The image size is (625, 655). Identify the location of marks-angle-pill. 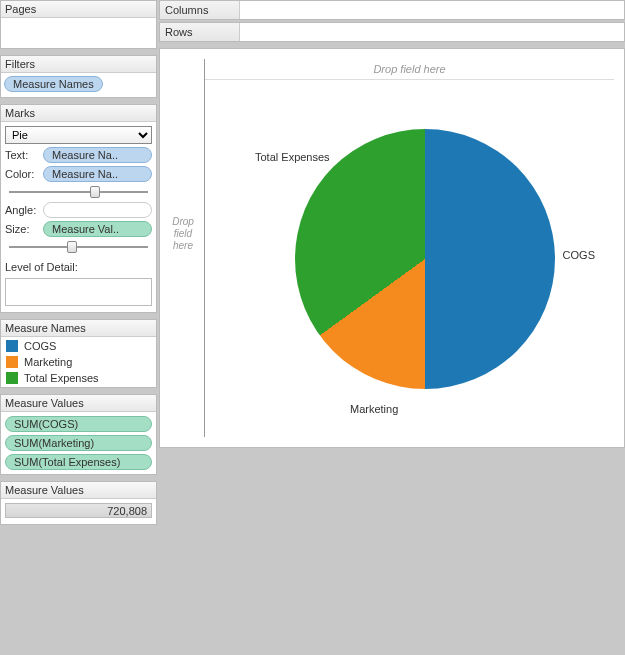
(98, 210).